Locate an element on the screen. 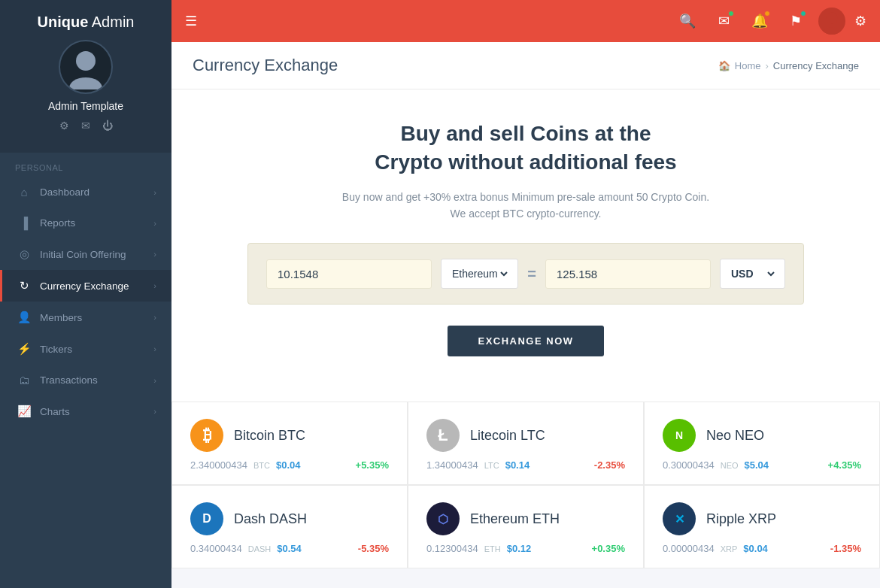 The height and width of the screenshot is (588, 880). sidebar-item-label: Transactions is located at coordinates (69, 380).